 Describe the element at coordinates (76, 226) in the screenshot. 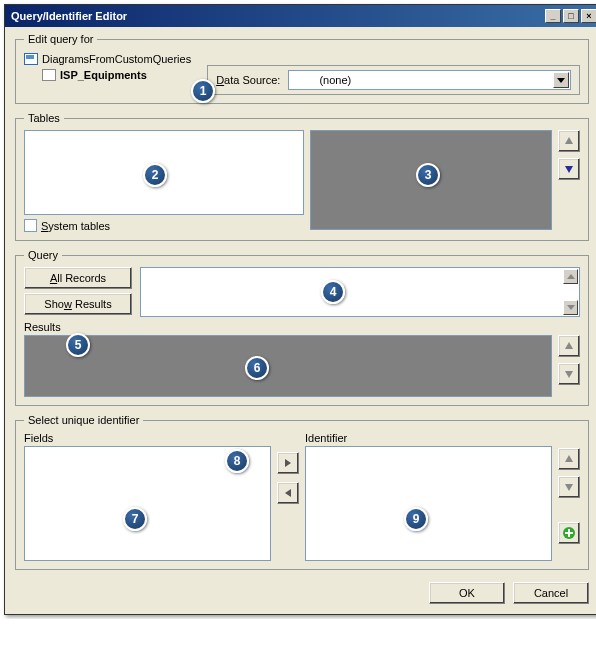

I see `system-tables-label: System tables` at that location.